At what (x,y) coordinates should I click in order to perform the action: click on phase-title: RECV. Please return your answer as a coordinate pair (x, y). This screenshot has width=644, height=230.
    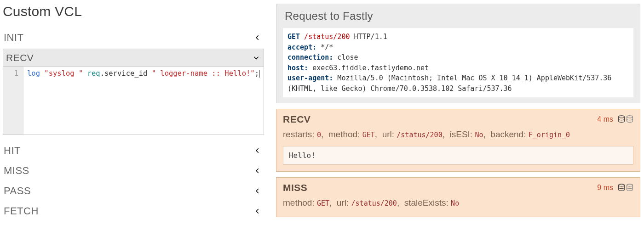
    Looking at the image, I should click on (297, 119).